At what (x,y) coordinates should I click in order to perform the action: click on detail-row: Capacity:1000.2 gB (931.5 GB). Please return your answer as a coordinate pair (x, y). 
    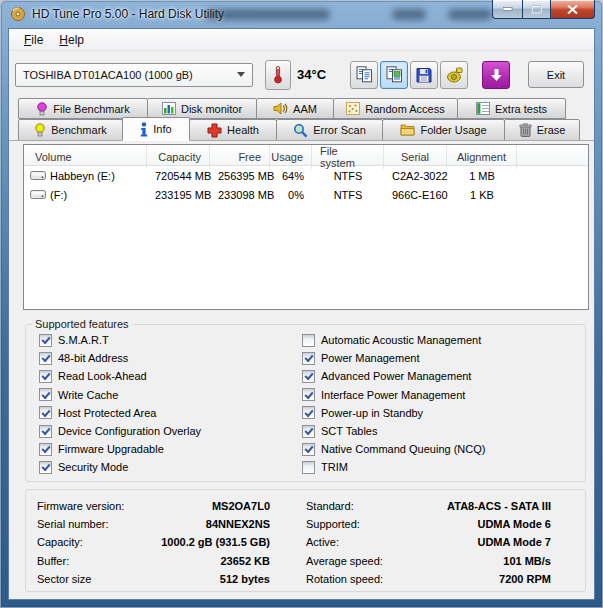
    Looking at the image, I should click on (154, 542).